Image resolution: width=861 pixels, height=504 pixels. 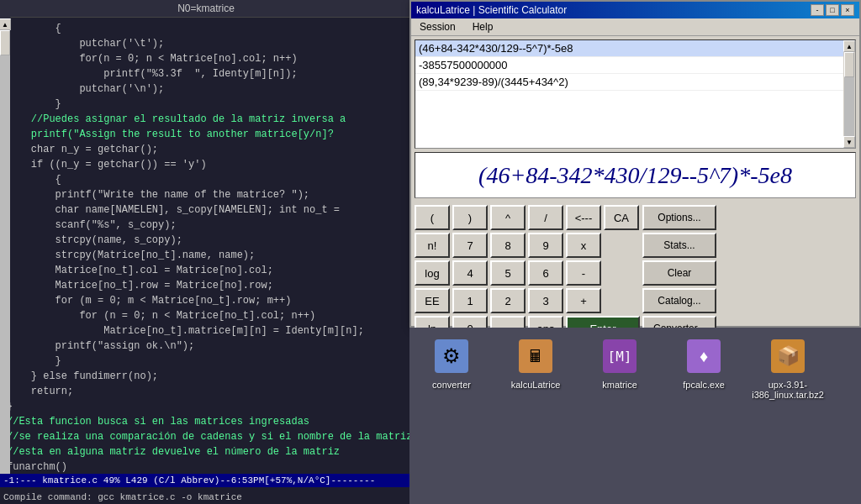 What do you see at coordinates (432, 273) in the screenshot?
I see `btn-log: log` at bounding box center [432, 273].